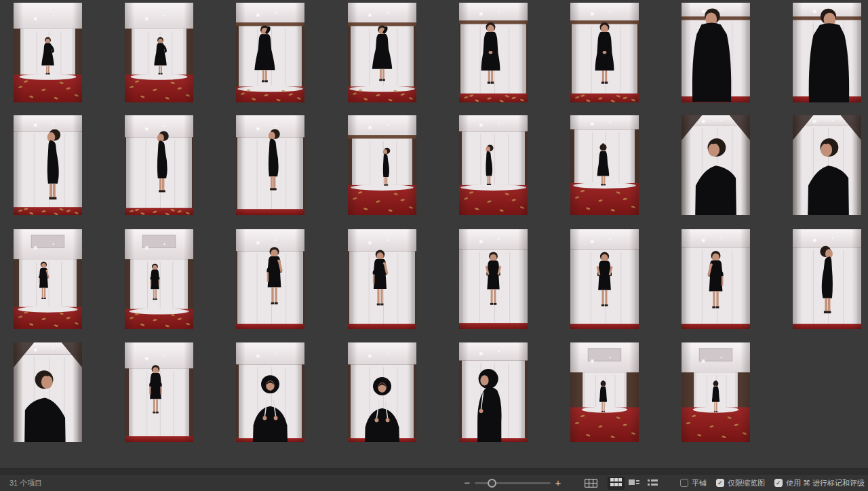  I want to click on view-mode-segmented-control, so click(633, 483).